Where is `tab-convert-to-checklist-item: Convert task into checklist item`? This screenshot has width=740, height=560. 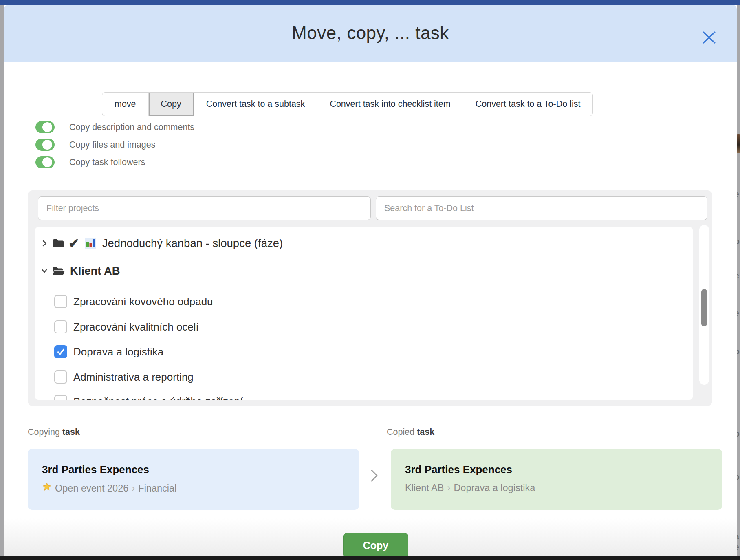 tab-convert-to-checklist-item: Convert task into checklist item is located at coordinates (390, 104).